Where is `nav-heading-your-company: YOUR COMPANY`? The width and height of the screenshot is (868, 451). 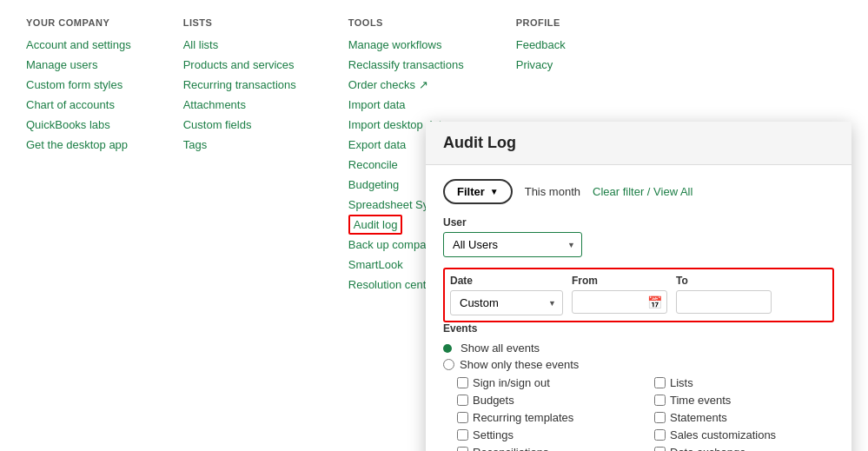
nav-heading-your-company: YOUR COMPANY is located at coordinates (78, 23).